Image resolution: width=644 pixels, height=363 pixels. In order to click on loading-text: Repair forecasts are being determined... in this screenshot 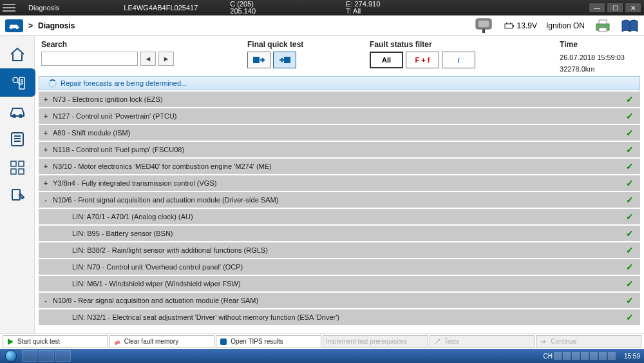, I will do `click(124, 83)`.